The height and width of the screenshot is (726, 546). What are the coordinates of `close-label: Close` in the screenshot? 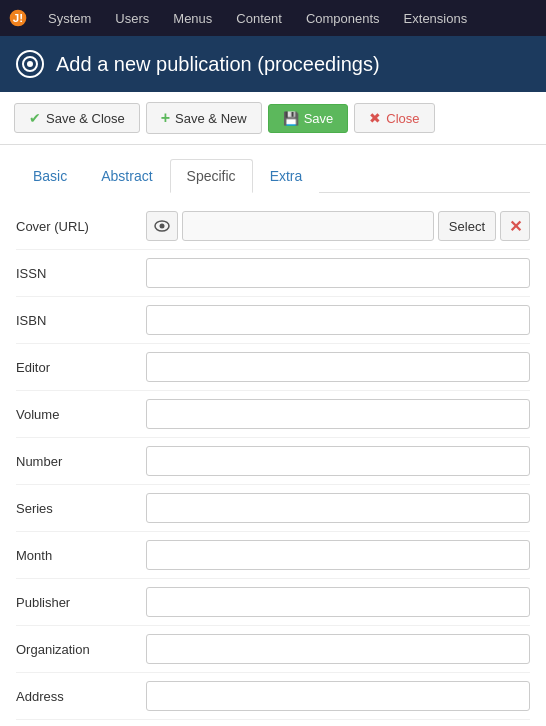 It's located at (402, 118).